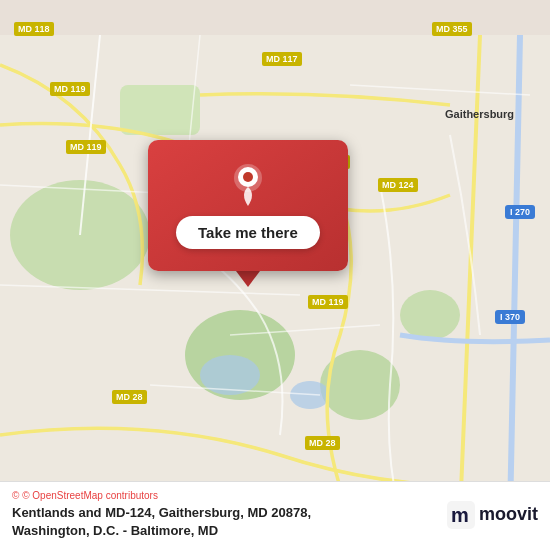 The image size is (550, 550). What do you see at coordinates (248, 184) in the screenshot?
I see `location-pin-icon` at bounding box center [248, 184].